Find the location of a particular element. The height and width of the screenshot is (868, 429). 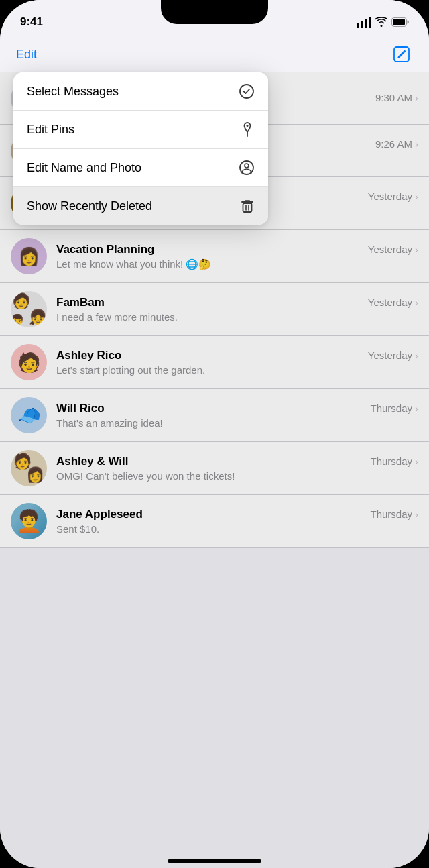

wifi-icon is located at coordinates (381, 22).